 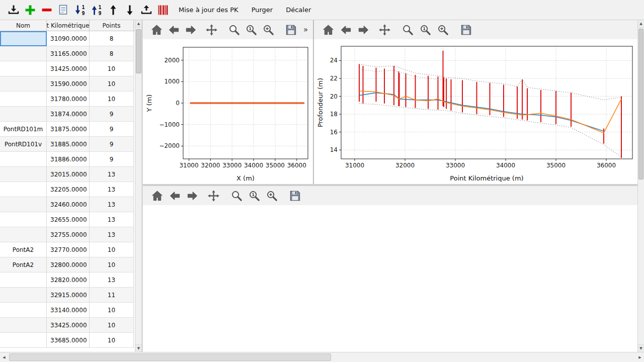 What do you see at coordinates (67, 265) in the screenshot?
I see `table-row: PontA232800.000010` at bounding box center [67, 265].